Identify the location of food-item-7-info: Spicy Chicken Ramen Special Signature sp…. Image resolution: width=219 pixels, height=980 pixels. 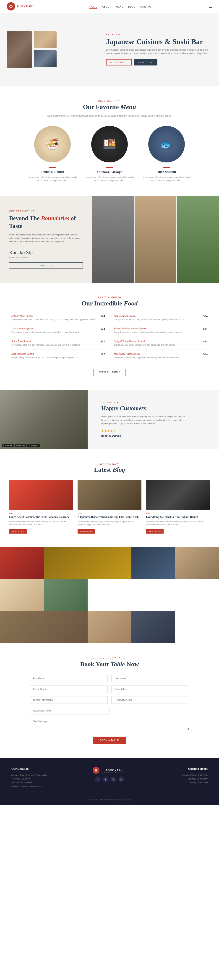
(157, 343).